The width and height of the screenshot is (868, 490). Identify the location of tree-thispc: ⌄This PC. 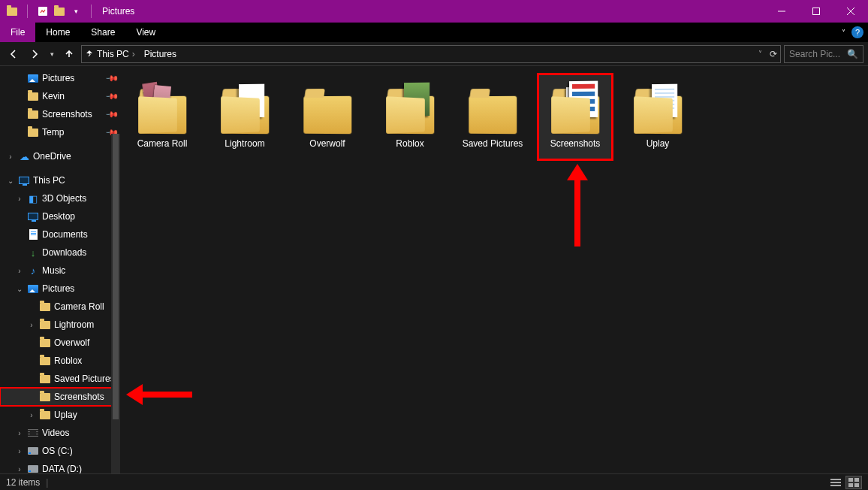
(60, 180).